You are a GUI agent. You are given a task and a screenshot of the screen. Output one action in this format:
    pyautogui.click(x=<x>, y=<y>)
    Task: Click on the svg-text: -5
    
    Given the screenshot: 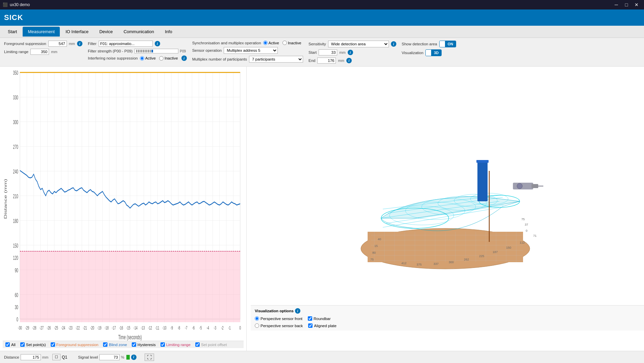 What is the action you would take?
    pyautogui.click(x=201, y=328)
    